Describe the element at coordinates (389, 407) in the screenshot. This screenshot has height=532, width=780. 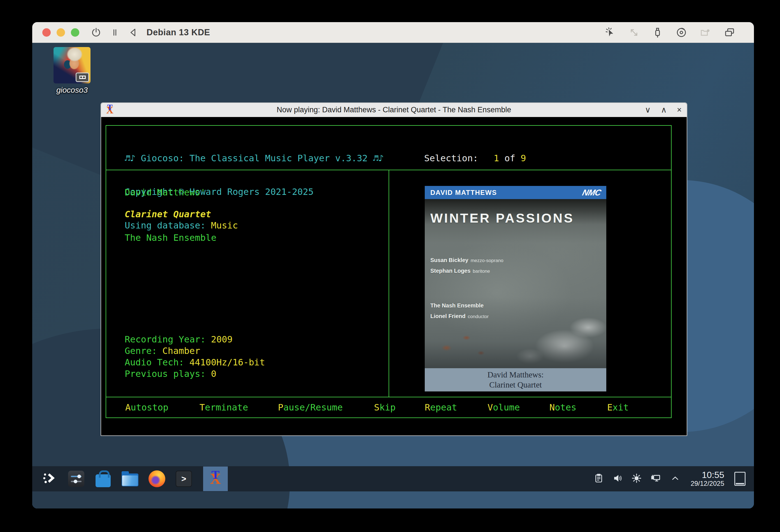
I see `menu-bar: Autostop Terminate Pause/Resume Skip Rep…` at that location.